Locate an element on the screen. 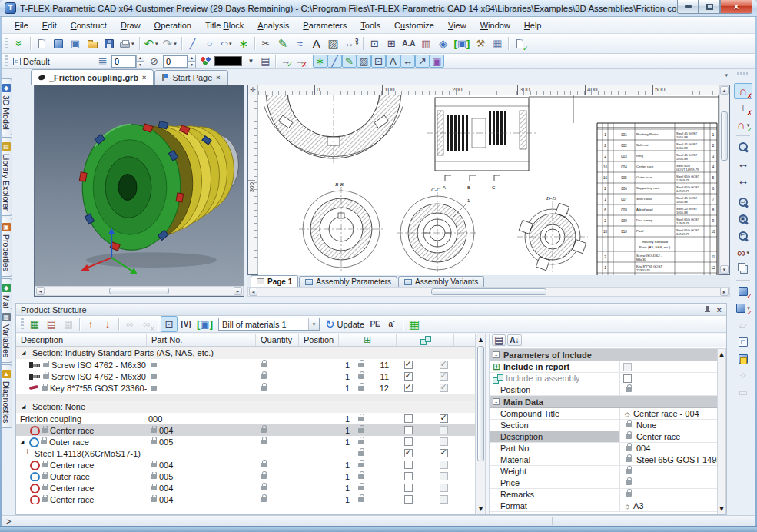 This screenshot has height=532, width=757. property-row-remarks: Remarks is located at coordinates (603, 495).